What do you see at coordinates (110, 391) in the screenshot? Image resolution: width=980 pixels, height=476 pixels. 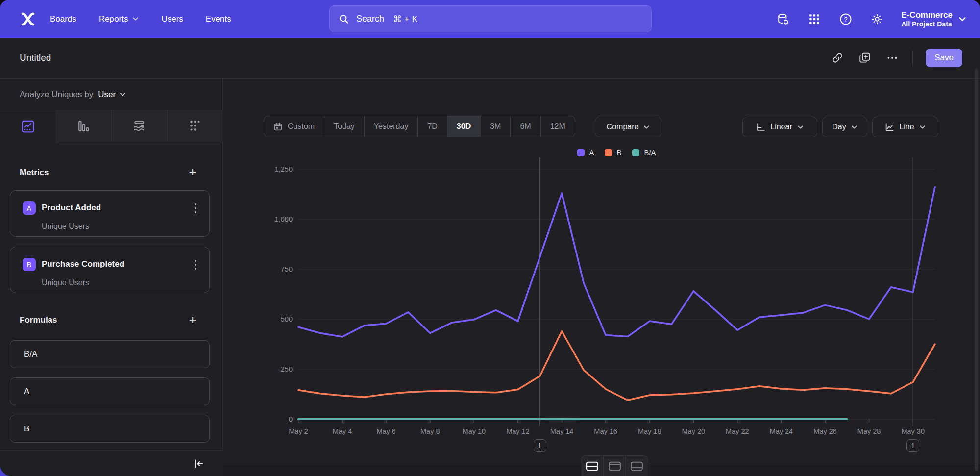 I see `formula-card: A` at bounding box center [110, 391].